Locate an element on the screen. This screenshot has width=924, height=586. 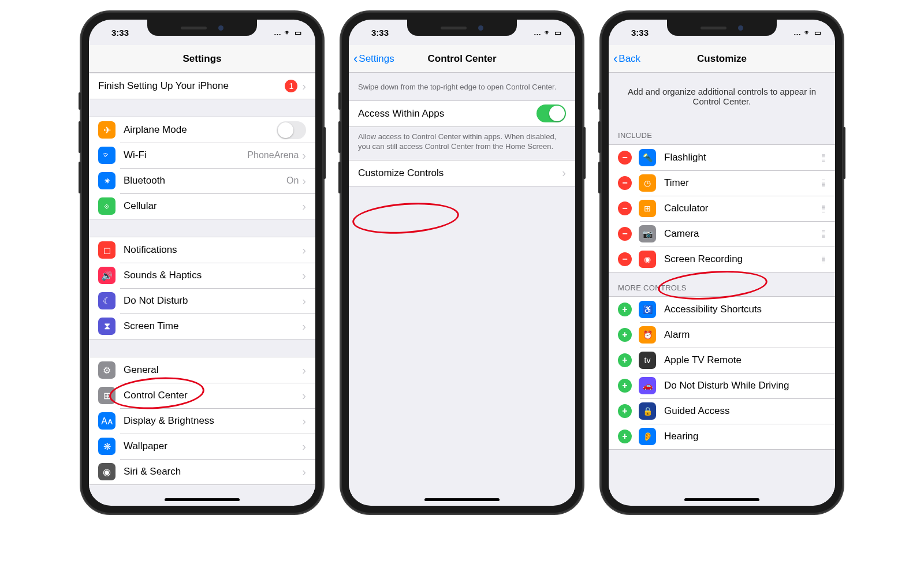
row-control-center: ⊞ Control Center› is located at coordinates (202, 395).